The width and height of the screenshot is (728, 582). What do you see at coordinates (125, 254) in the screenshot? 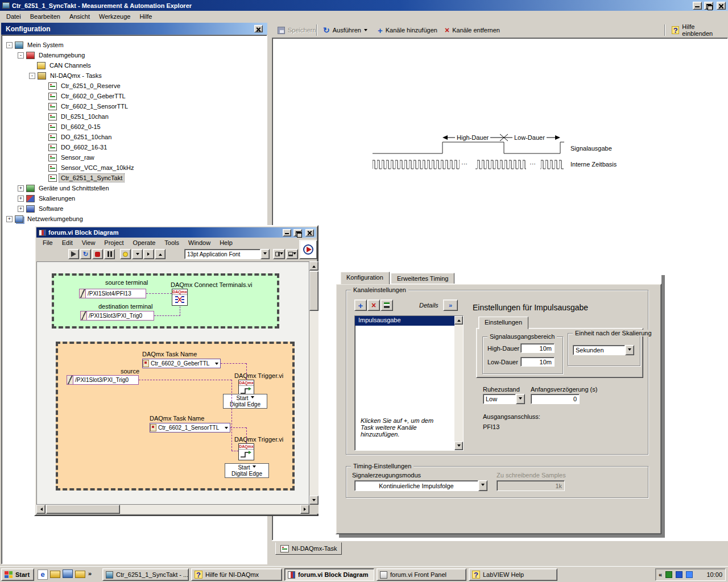
I see `highlight-execution-button` at bounding box center [125, 254].